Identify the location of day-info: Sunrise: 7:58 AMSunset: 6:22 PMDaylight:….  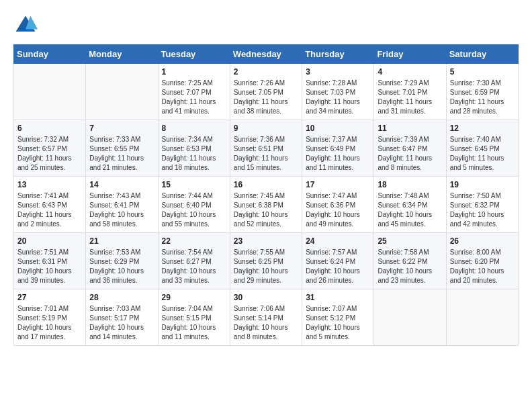
(410, 267).